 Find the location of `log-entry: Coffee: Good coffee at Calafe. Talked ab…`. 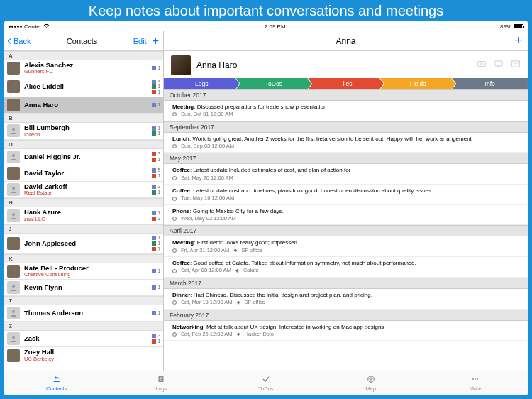

log-entry: Coffee: Good coffee at Calafe. Talked ab… is located at coordinates (346, 267).